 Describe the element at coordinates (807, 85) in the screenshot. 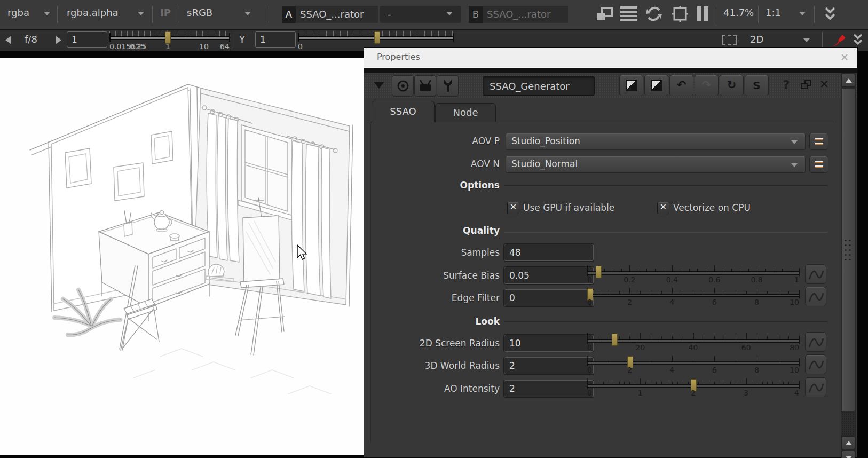

I see `float-panel-icon` at that location.